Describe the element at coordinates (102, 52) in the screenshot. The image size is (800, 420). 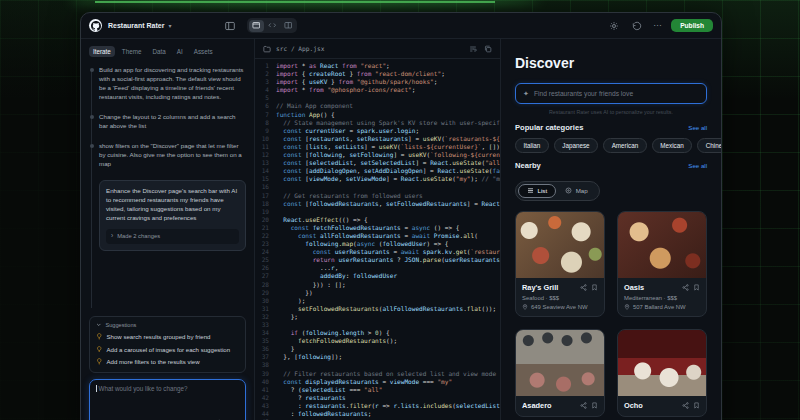
I see `tab-iterate: Iterate` at that location.